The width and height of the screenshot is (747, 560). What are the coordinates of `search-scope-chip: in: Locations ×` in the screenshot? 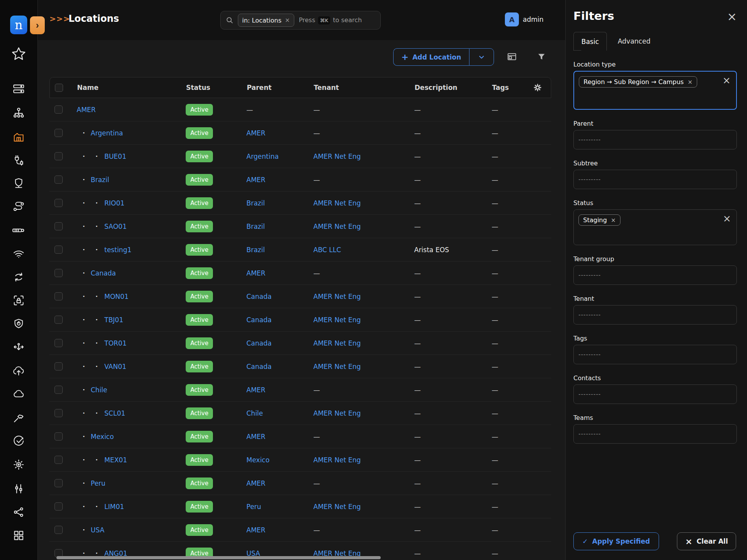 It's located at (266, 20).